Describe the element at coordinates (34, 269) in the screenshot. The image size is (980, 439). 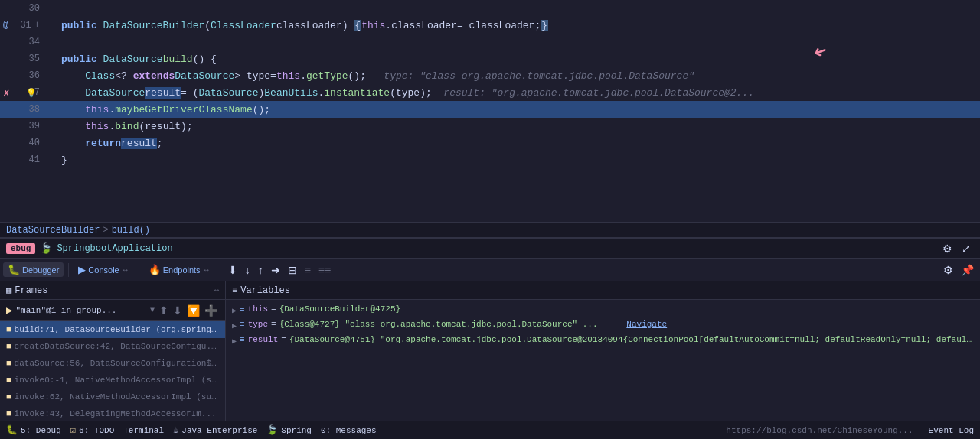
I see `tab-debugger: 🐛 Debugger` at that location.